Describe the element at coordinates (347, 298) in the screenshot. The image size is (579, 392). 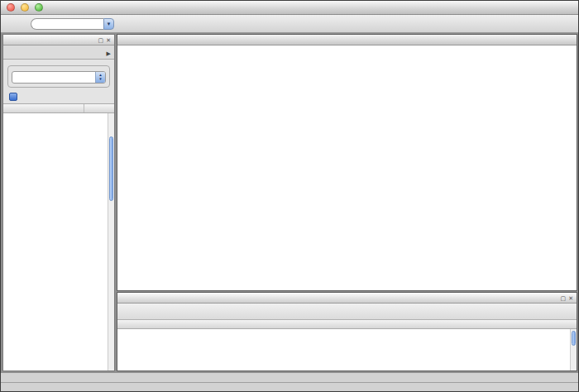
I see `data-panel-header: ▢ ✕` at that location.